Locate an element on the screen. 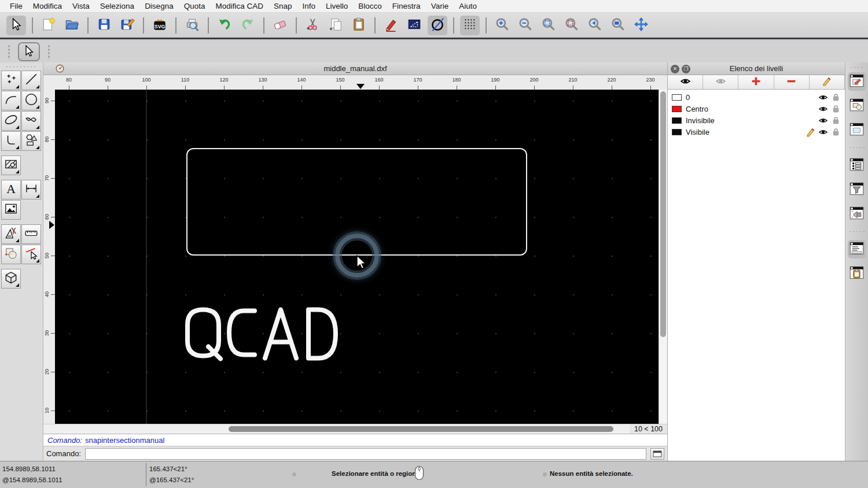  modify-line-tool-icon is located at coordinates (31, 254).